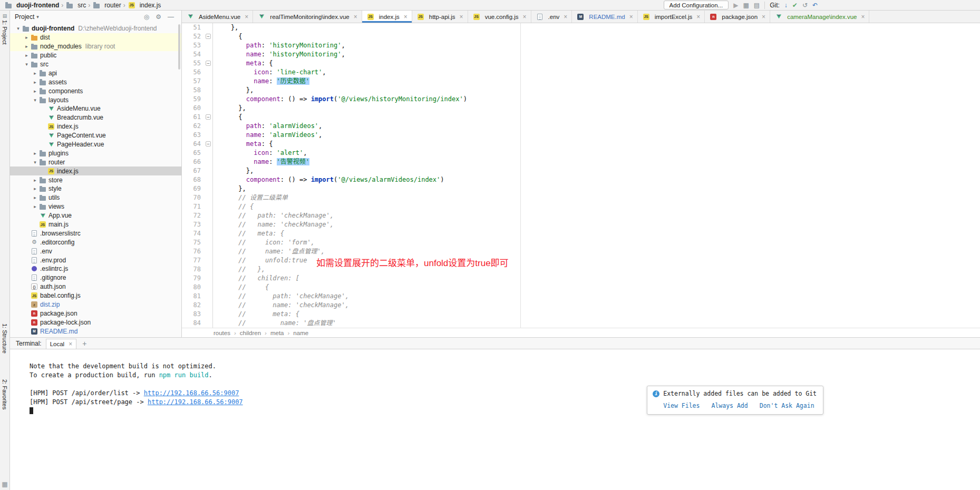  I want to click on tab-AsideMenu.vue: AsideMenu.vue×, so click(217, 17).